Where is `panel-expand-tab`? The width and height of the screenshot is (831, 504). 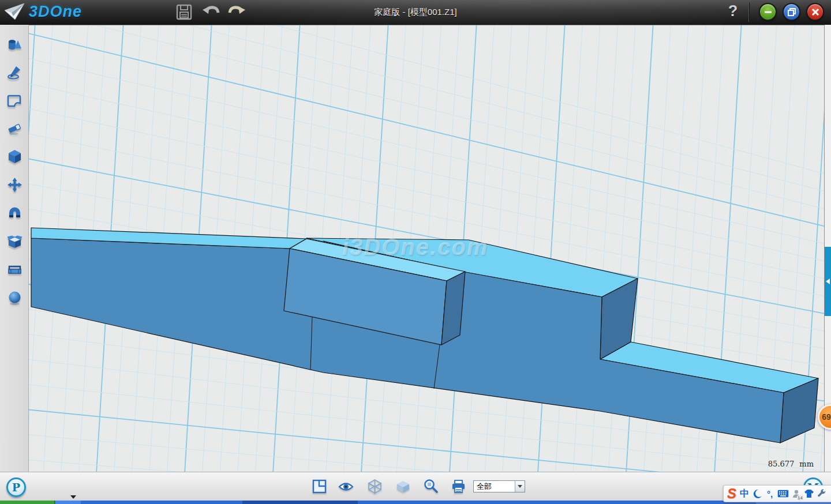
panel-expand-tab is located at coordinates (828, 281).